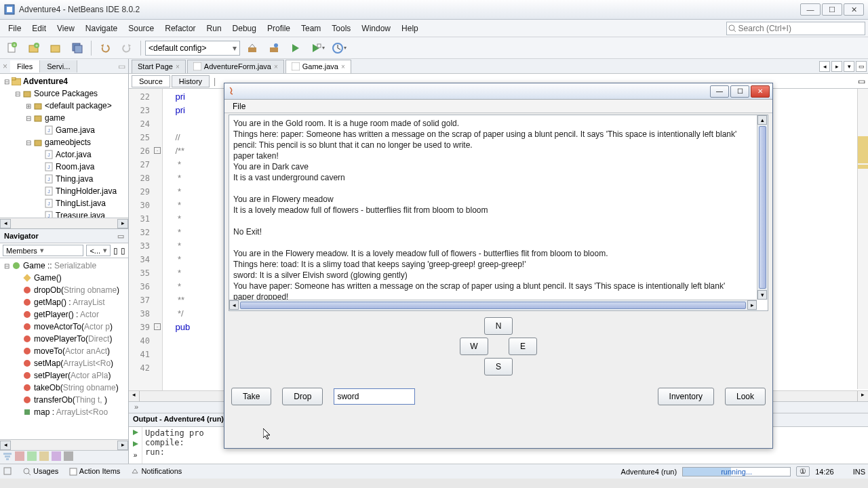 The image size is (868, 488). I want to click on menu-team: Team, so click(311, 28).